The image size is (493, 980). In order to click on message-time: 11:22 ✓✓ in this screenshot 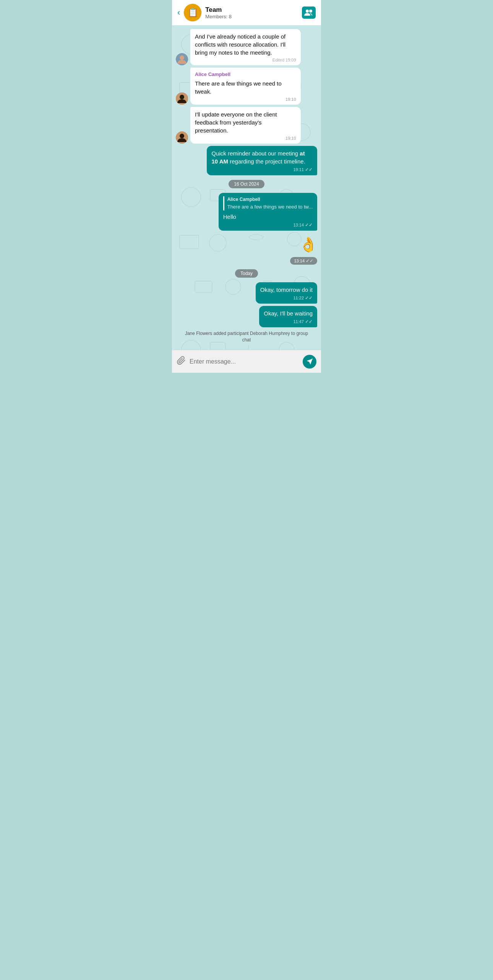, I will do `click(287, 298)`.